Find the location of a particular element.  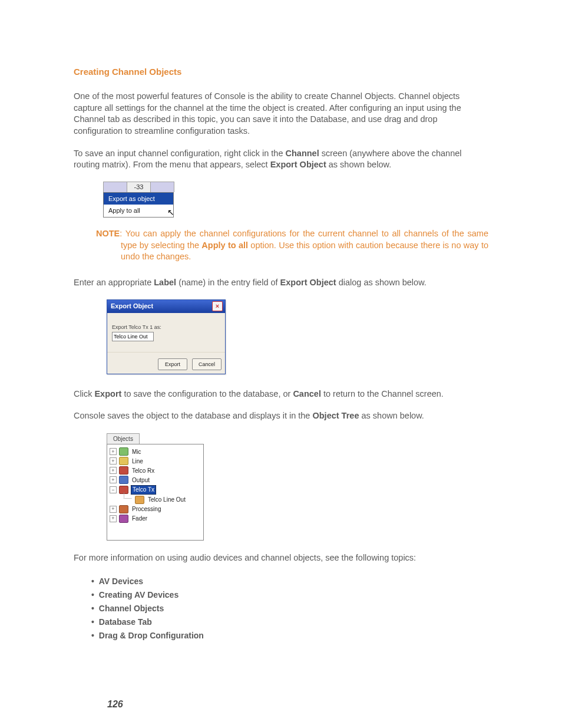

tree-item-telco-rx: + Telco Rx is located at coordinates (156, 470).